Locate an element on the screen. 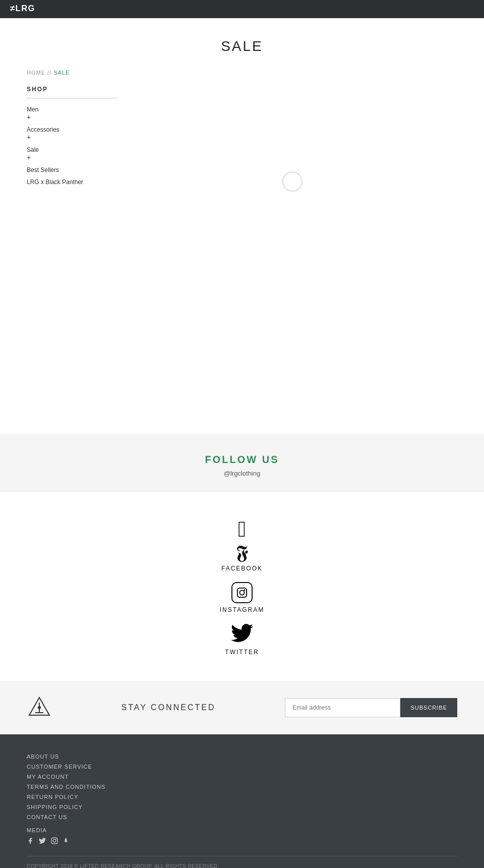  svg-text: ≠LRG is located at coordinates (23, 8).